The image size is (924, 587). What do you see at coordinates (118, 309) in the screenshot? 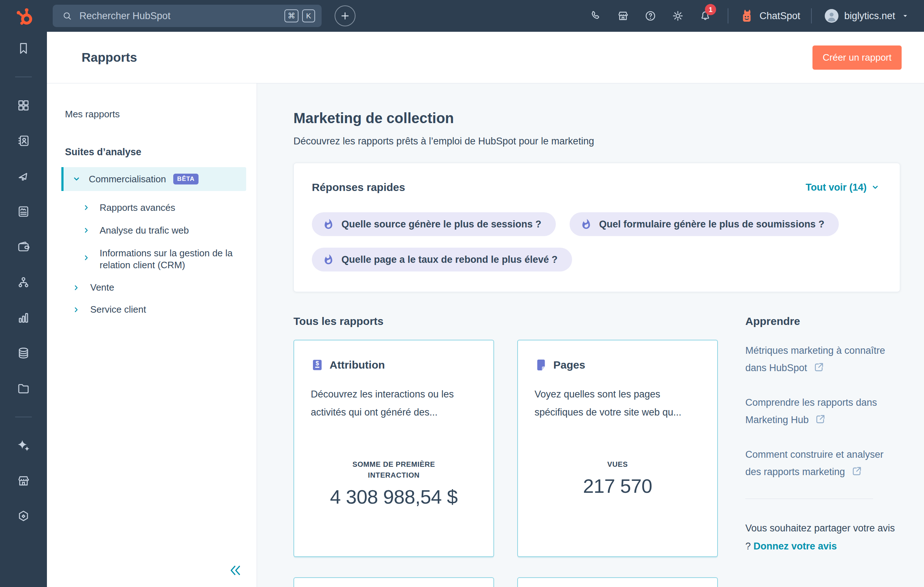
I see `tree-item-label: Service client` at bounding box center [118, 309].